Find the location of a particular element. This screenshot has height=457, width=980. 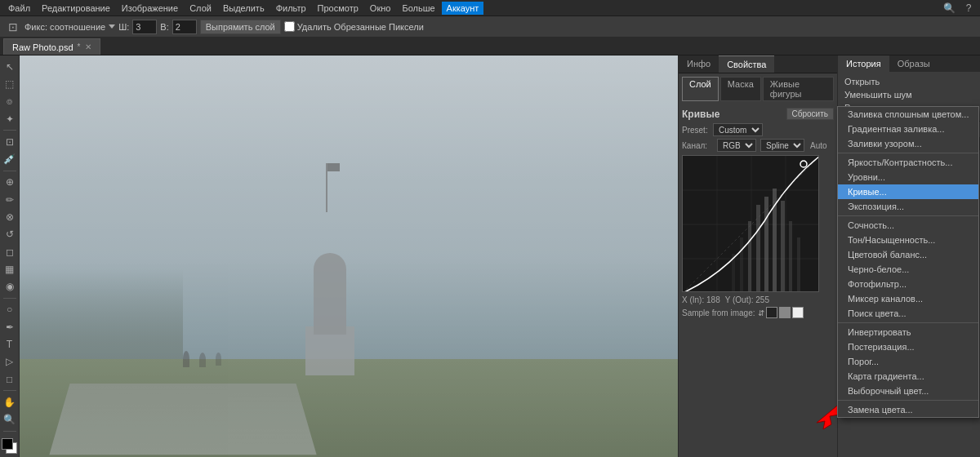

tab-history: История is located at coordinates (864, 64).